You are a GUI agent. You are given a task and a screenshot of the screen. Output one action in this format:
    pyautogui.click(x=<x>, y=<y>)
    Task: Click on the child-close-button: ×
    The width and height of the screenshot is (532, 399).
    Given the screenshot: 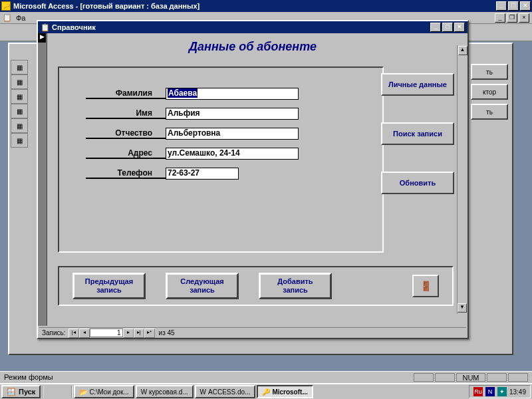 What is the action you would take?
    pyautogui.click(x=524, y=18)
    